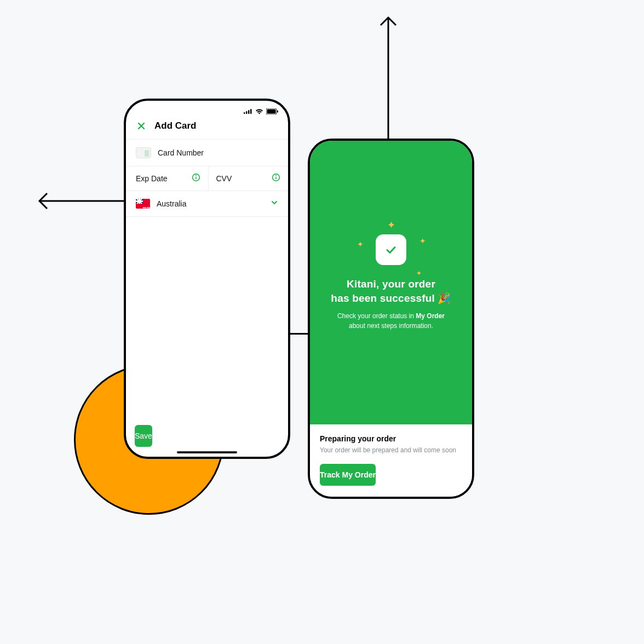  I want to click on save-button: Save, so click(143, 436).